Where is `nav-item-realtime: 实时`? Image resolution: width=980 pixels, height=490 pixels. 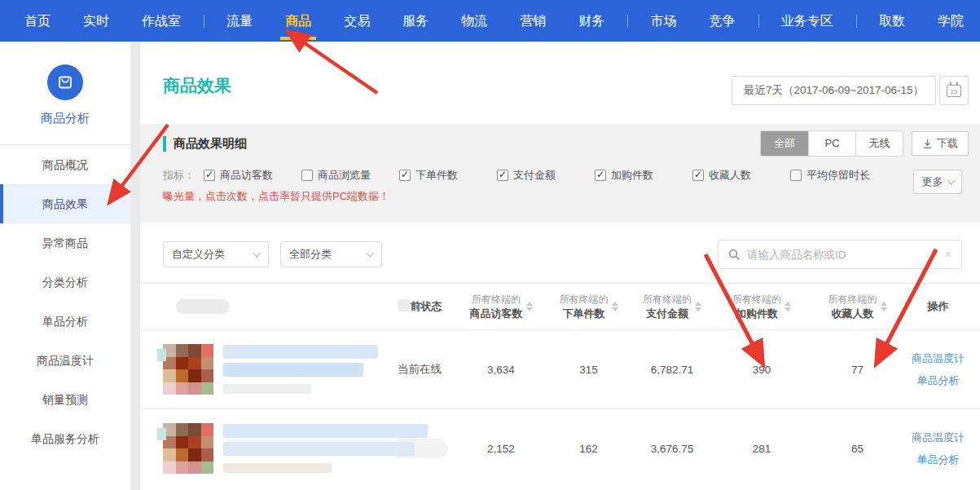
nav-item-realtime: 实时 is located at coordinates (96, 21).